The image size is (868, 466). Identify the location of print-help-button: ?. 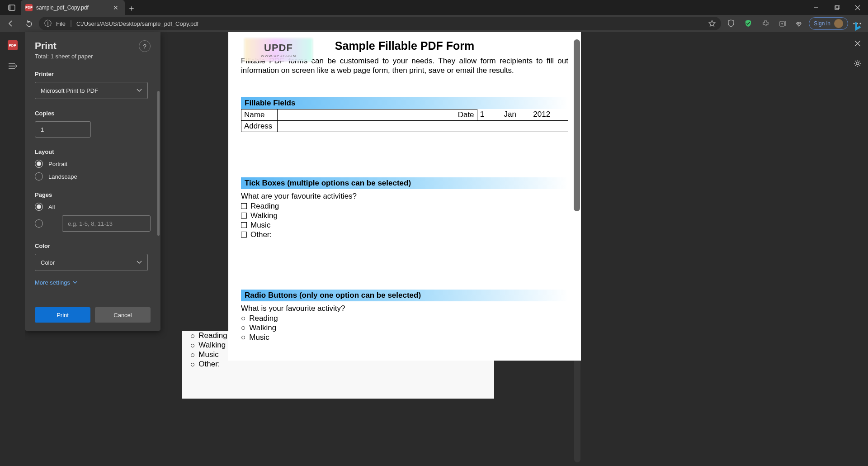
(145, 46).